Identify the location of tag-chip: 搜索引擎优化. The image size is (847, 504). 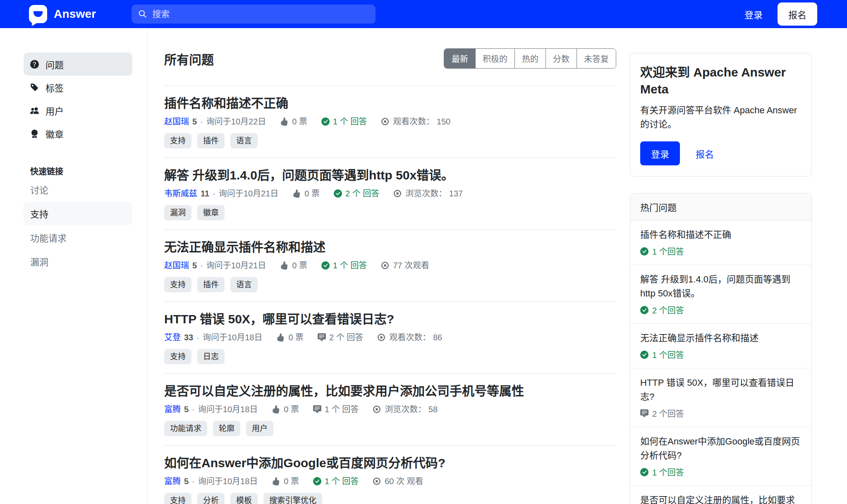
(293, 499).